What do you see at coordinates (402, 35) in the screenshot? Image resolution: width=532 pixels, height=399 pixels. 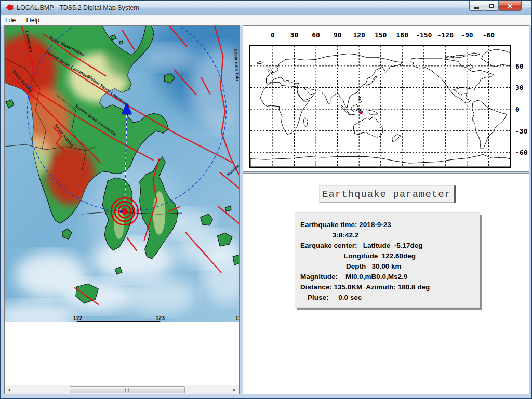 I see `world-map-longitude-label: 180` at bounding box center [402, 35].